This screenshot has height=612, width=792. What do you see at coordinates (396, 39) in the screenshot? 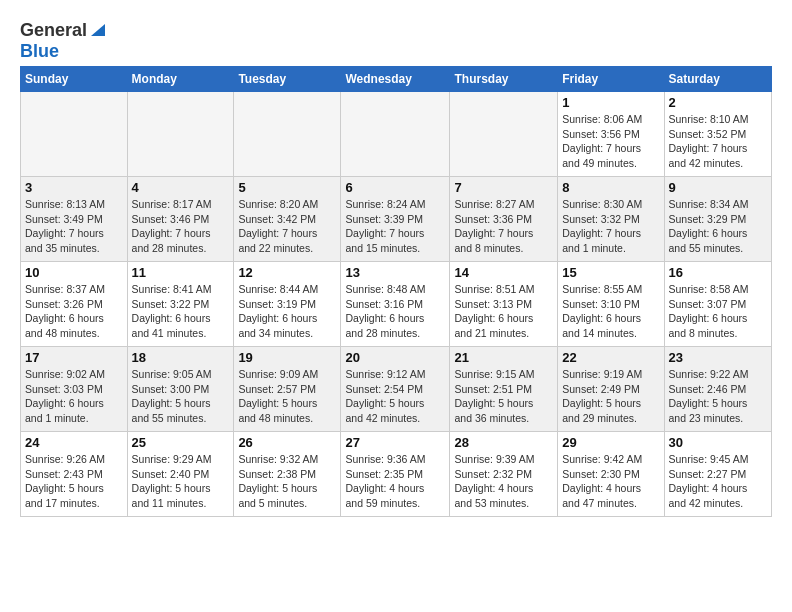
I see `page-header: General Blue` at bounding box center [396, 39].